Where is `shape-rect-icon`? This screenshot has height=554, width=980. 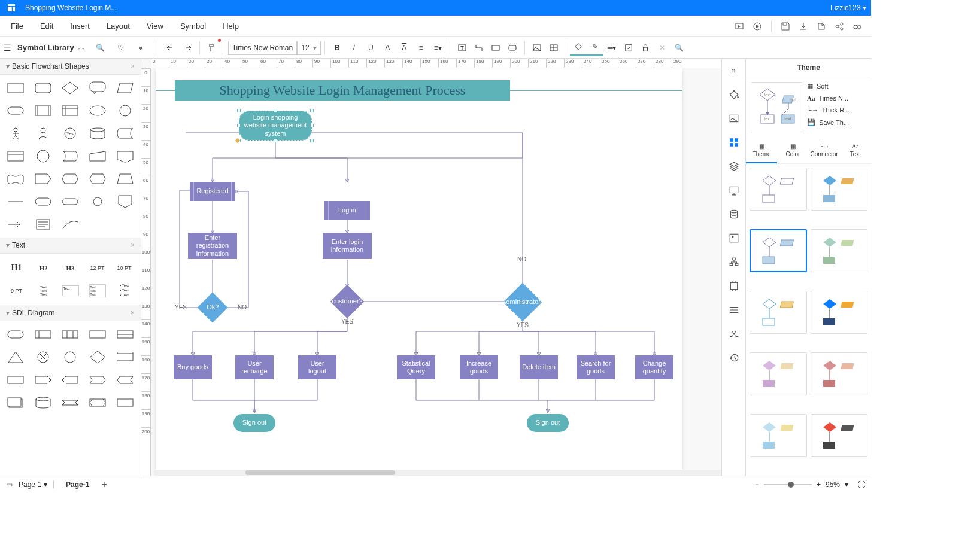
shape-rect-icon is located at coordinates (496, 48).